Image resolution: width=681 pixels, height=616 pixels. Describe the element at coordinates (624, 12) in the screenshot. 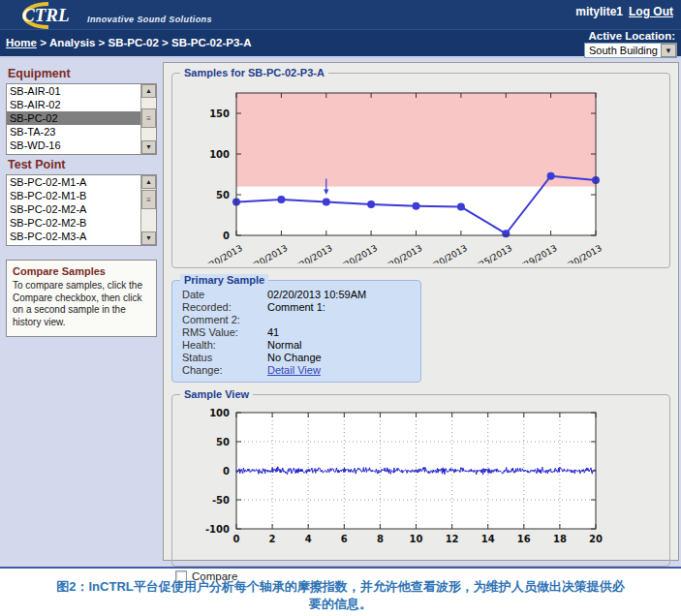

I see `user-info: mitylite1Log Out` at that location.